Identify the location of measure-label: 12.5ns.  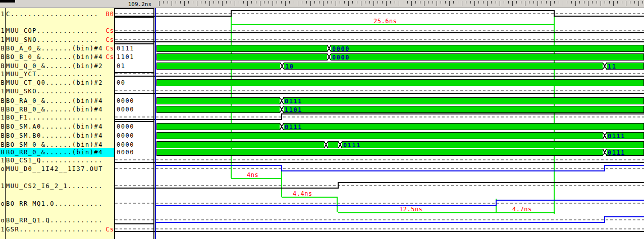
(411, 209).